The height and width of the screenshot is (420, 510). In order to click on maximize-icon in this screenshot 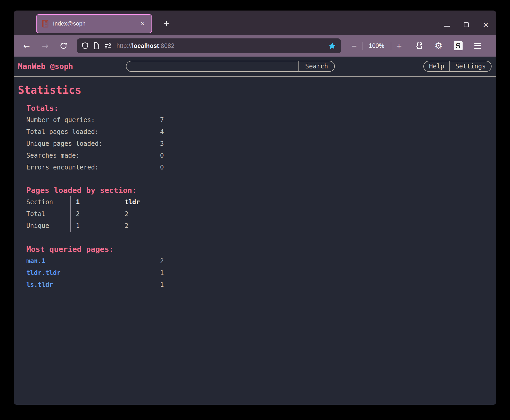, I will do `click(466, 25)`.